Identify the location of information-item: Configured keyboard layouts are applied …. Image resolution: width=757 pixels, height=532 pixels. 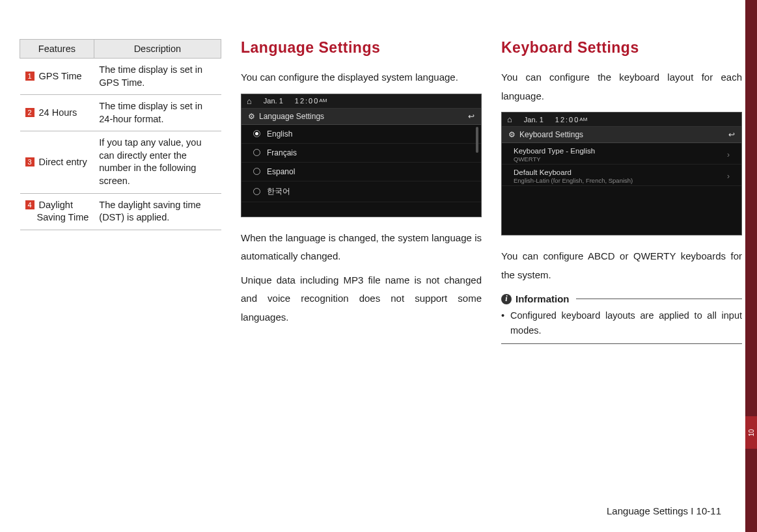
(622, 323).